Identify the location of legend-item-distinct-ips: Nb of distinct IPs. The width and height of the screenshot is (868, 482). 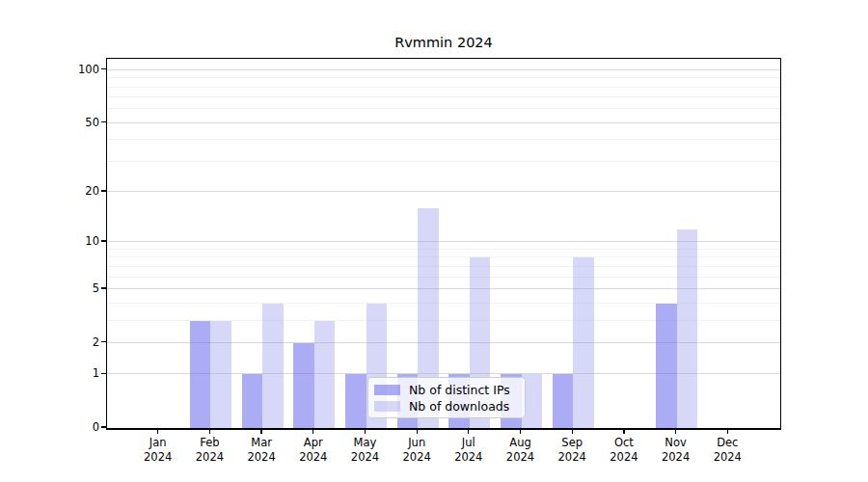
(446, 389).